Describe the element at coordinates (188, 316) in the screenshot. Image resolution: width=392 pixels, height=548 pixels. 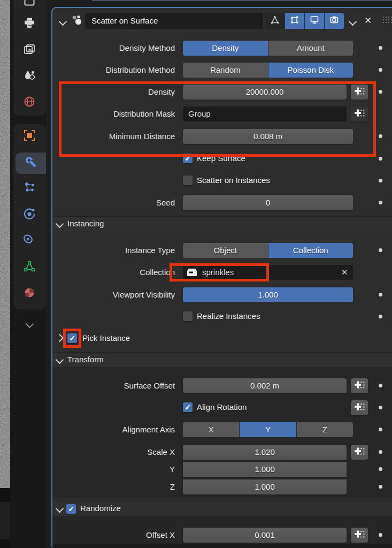
I see `realize-instances-checkbox` at that location.